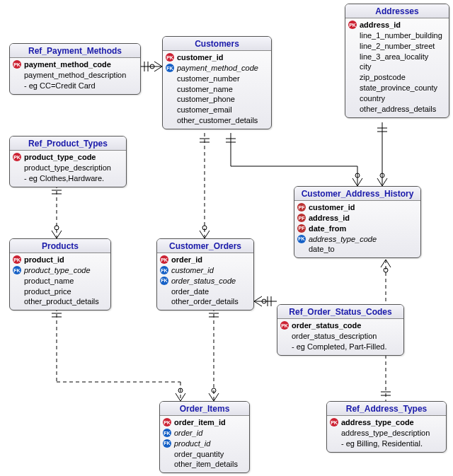 The height and width of the screenshot is (476, 453). What do you see at coordinates (397, 47) in the screenshot?
I see `attr-name: line_2_number_street` at bounding box center [397, 47].